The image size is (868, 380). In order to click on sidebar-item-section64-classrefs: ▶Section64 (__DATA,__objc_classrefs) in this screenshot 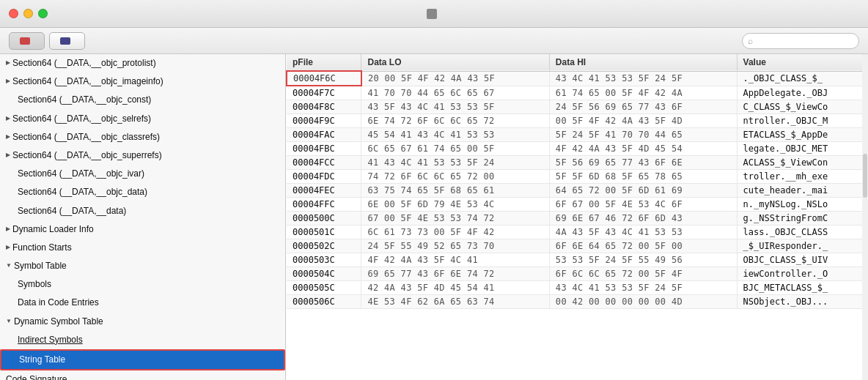, I will do `click(142, 138)`.